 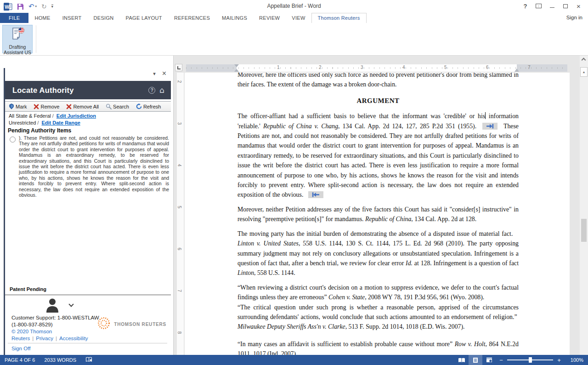 I want to click on pane-footer: Customer Support: 1-800-WESTLAW (1-800-9…, so click(x=88, y=325).